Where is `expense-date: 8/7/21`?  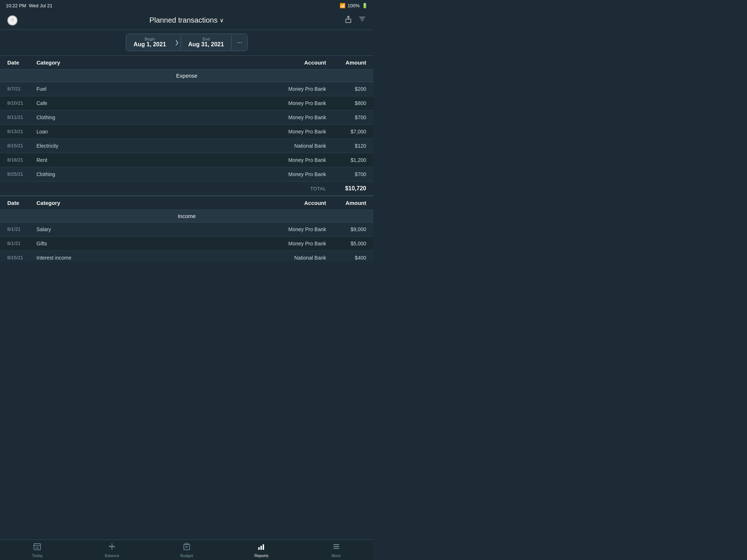
expense-date: 8/7/21 is located at coordinates (20, 89).